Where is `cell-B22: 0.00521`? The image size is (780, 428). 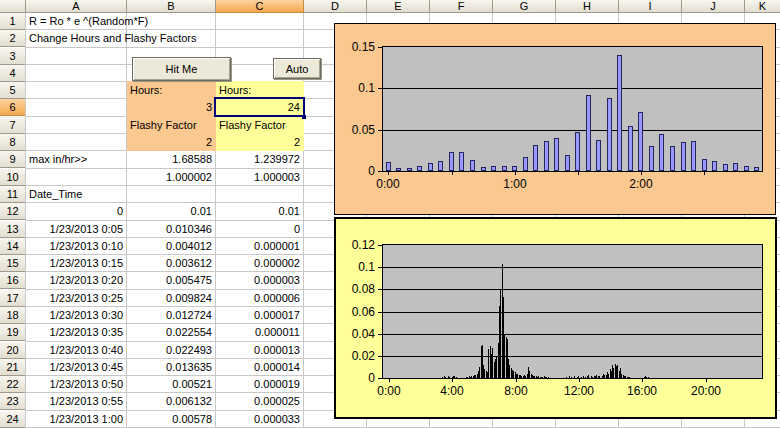
cell-B22: 0.00521 is located at coordinates (171, 384).